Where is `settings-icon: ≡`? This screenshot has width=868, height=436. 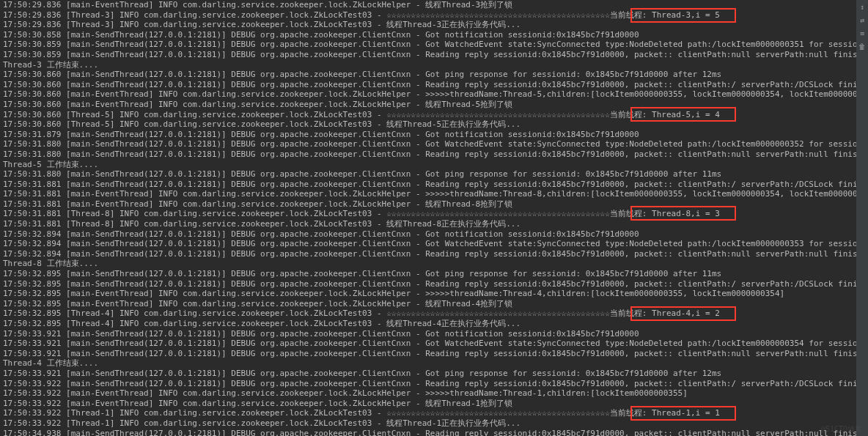
settings-icon: ≡ is located at coordinates (862, 34).